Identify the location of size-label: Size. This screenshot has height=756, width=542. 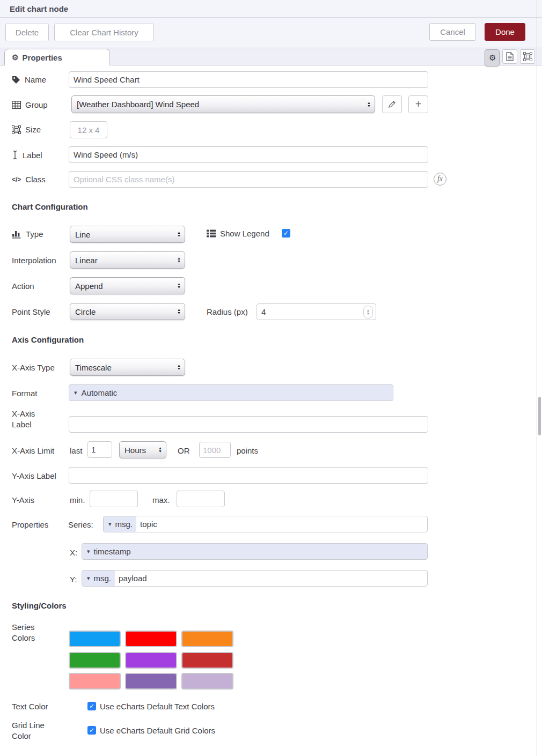
(26, 130).